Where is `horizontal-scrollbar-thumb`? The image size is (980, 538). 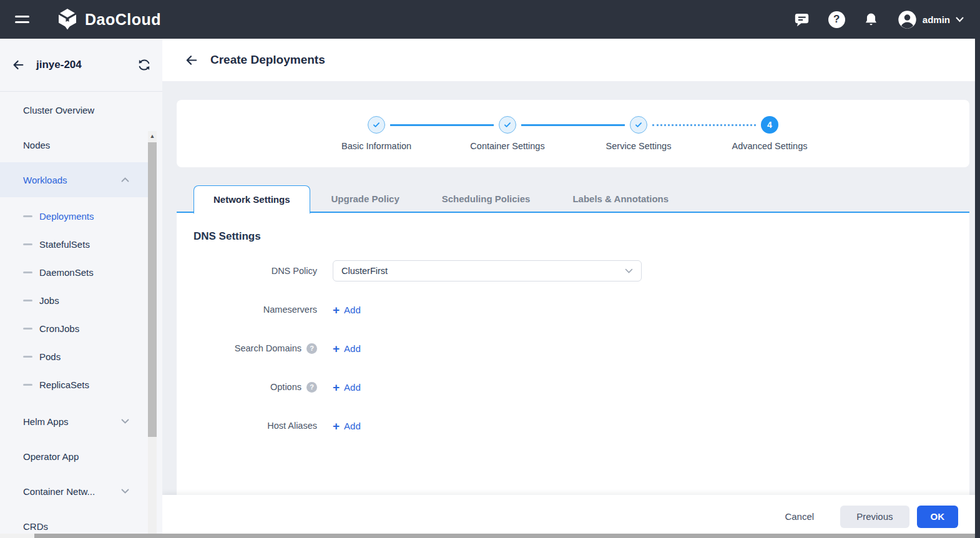
horizontal-scrollbar-thumb is located at coordinates (504, 536).